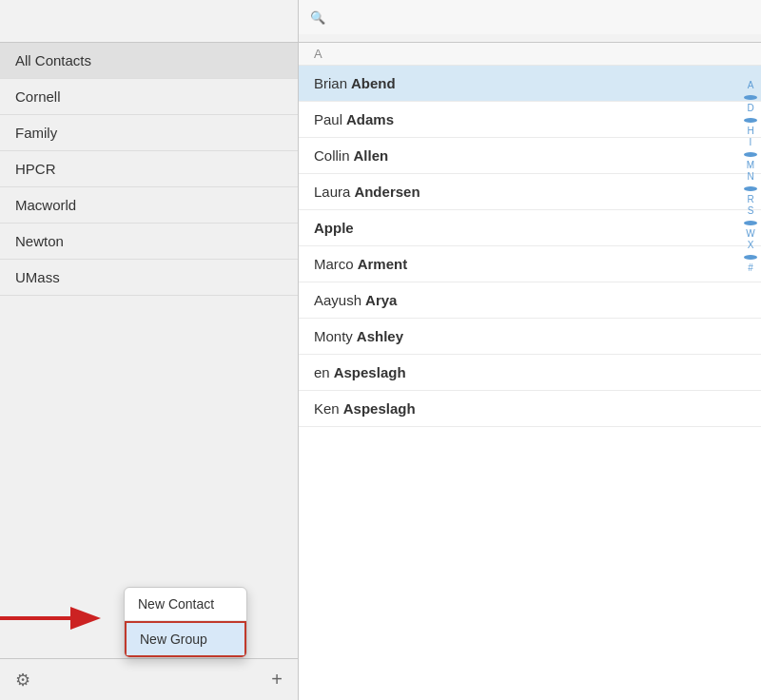  I want to click on contact-first-name: en, so click(322, 373).